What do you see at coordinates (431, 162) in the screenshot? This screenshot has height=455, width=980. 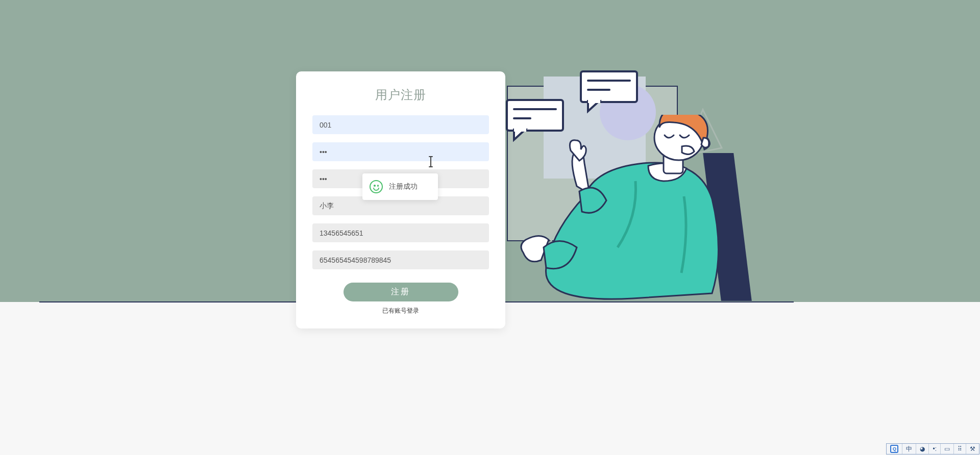 I see `text-cursor-icon` at bounding box center [431, 162].